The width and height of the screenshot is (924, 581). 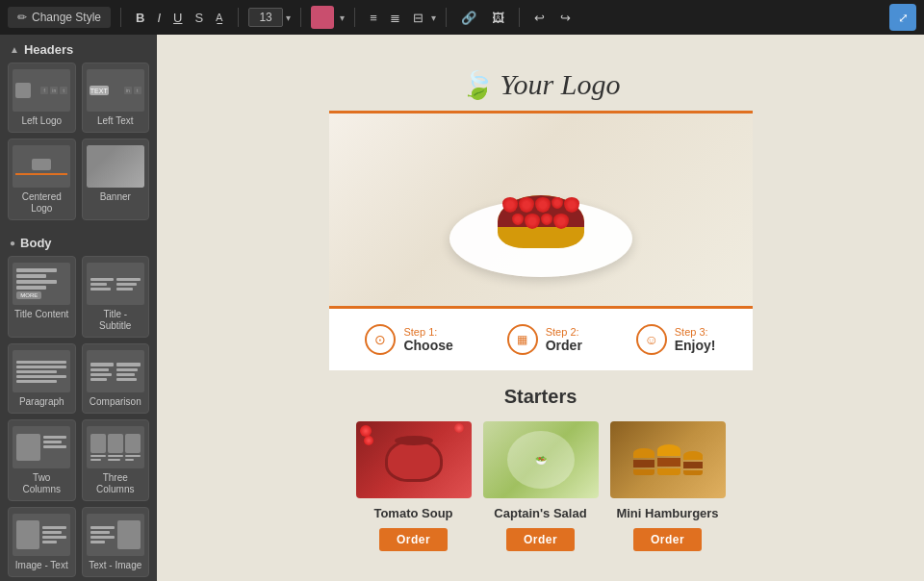 I want to click on sidebar-item-left-logo: fint Left Logo, so click(x=42, y=98).